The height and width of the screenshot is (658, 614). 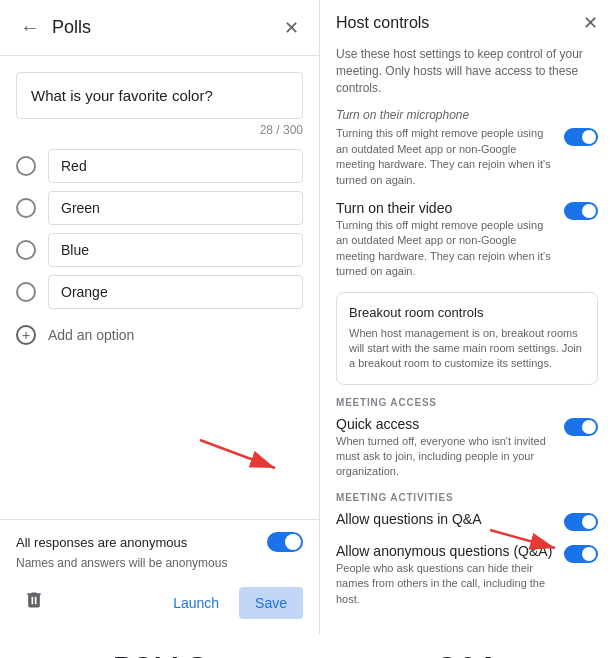 What do you see at coordinates (467, 448) in the screenshot?
I see `quick-access-control: Quick access When turned off, everyone w…` at bounding box center [467, 448].